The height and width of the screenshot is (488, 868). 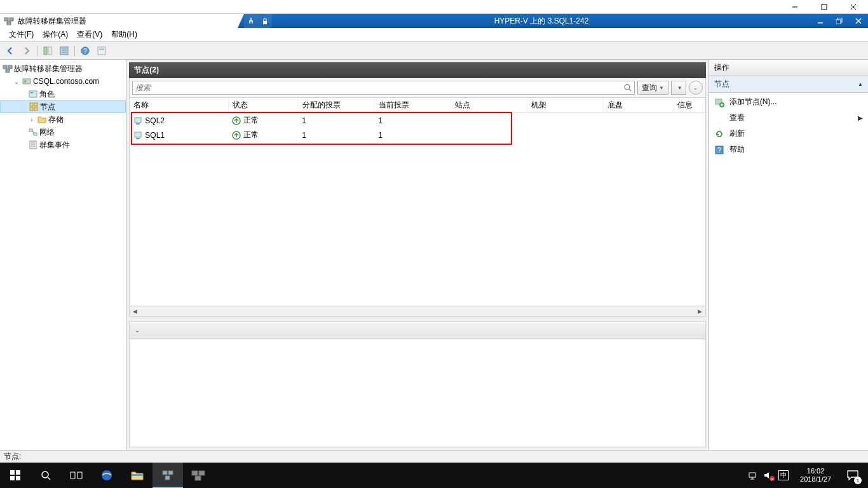 What do you see at coordinates (46, 475) in the screenshot?
I see `search-button` at bounding box center [46, 475].